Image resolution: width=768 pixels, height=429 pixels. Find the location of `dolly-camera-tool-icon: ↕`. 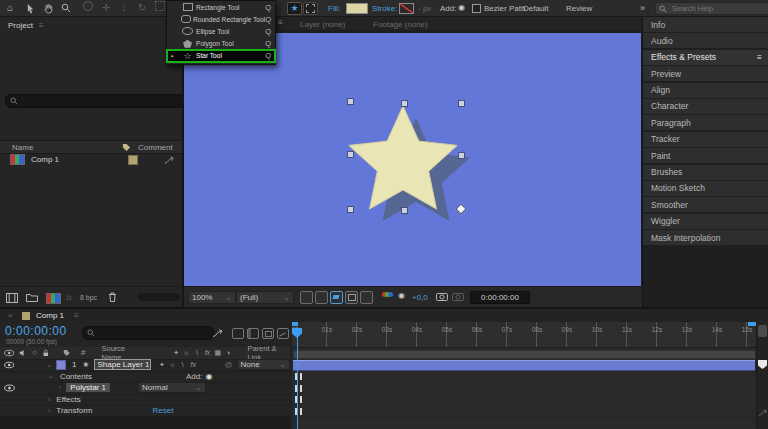

dolly-camera-tool-icon: ↕ is located at coordinates (124, 8).